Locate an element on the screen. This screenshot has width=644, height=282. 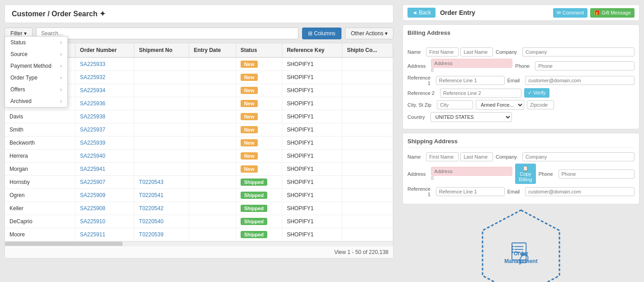
cell-shipment-no: T0220542 is located at coordinates (162, 209).